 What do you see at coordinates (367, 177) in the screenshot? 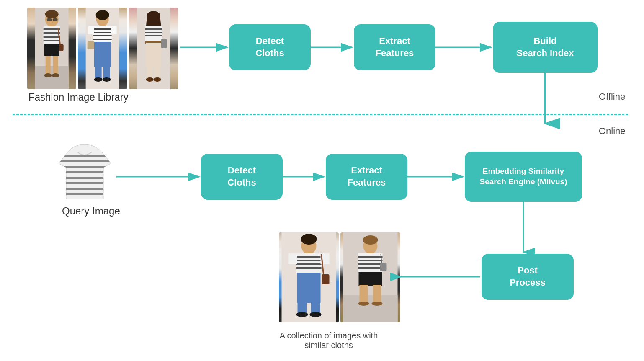
I see `extract-features-bottom-label: ExtractFeatures` at bounding box center [367, 177].